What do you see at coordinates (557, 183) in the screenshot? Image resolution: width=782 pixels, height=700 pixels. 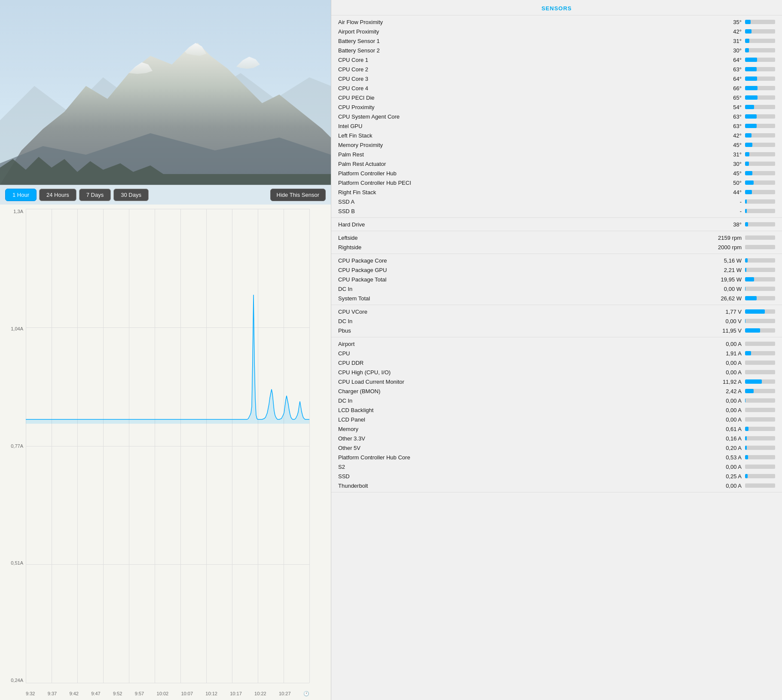 I see `list-item: Platform Controller Hub PECI50°` at bounding box center [557, 183].